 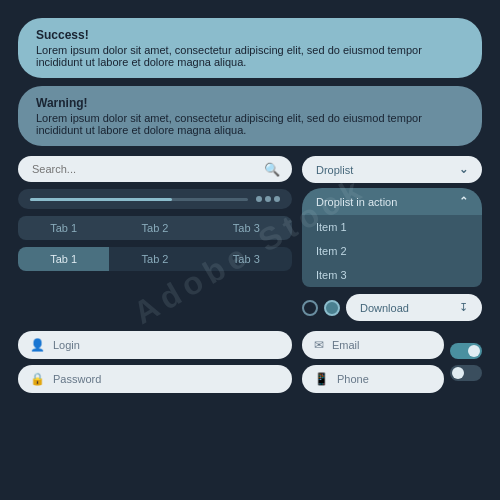 What do you see at coordinates (392, 170) in the screenshot?
I see `droplist-button: Droplist ⌄` at bounding box center [392, 170].